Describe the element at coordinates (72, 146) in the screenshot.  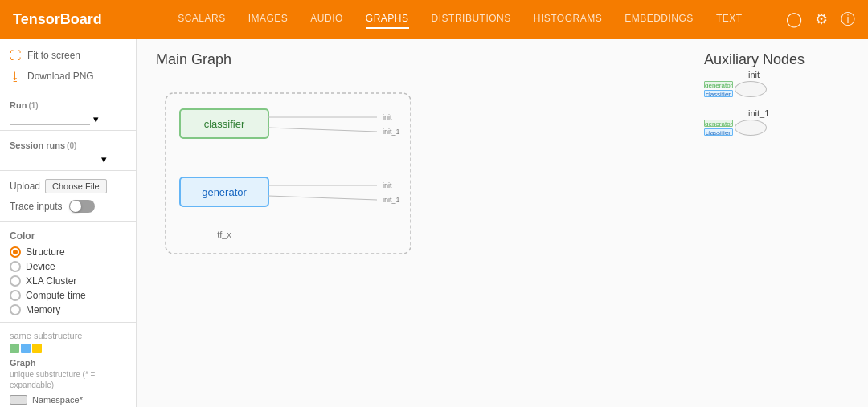
I see `session-count: (0)` at that location.